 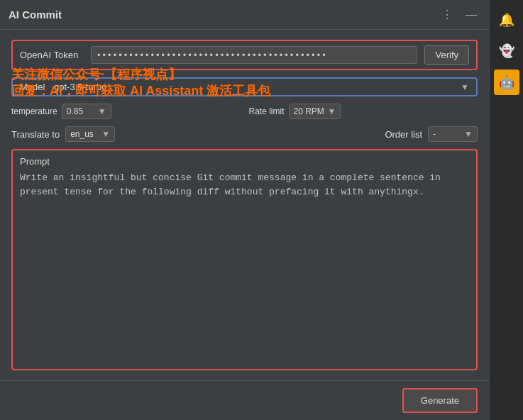 I want to click on minimize-button: —, so click(x=471, y=15).